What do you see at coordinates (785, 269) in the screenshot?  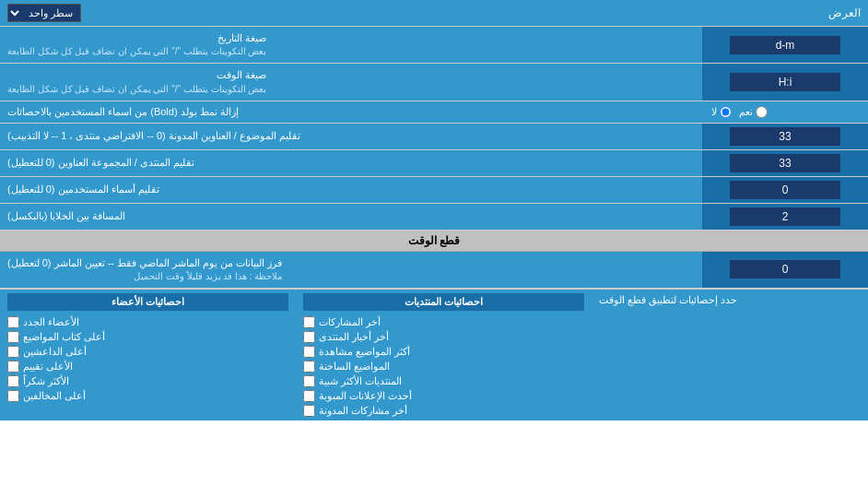 I see `time-cut-input-area` at bounding box center [785, 269].